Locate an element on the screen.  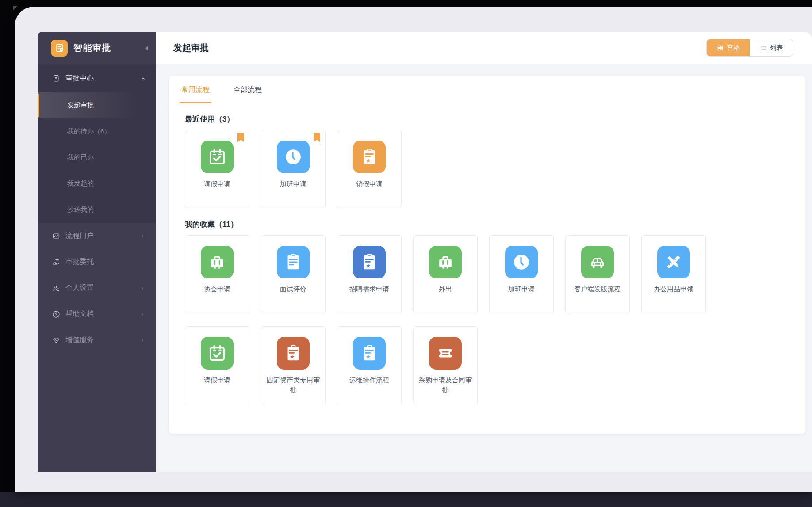
sidebar-item-approval-center: 审批中心 is located at coordinates (97, 78).